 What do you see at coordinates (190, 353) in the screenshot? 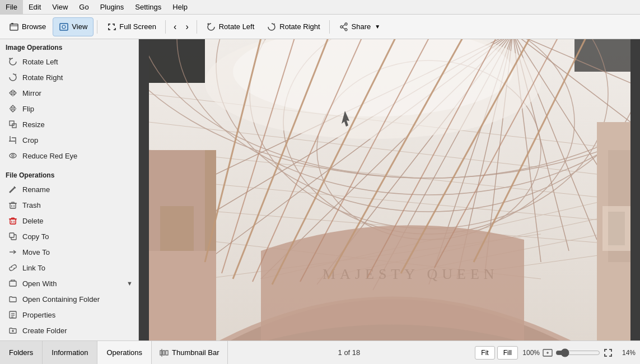
I see `thumbnail-bar-button: Thumbnail Bar` at bounding box center [190, 353].